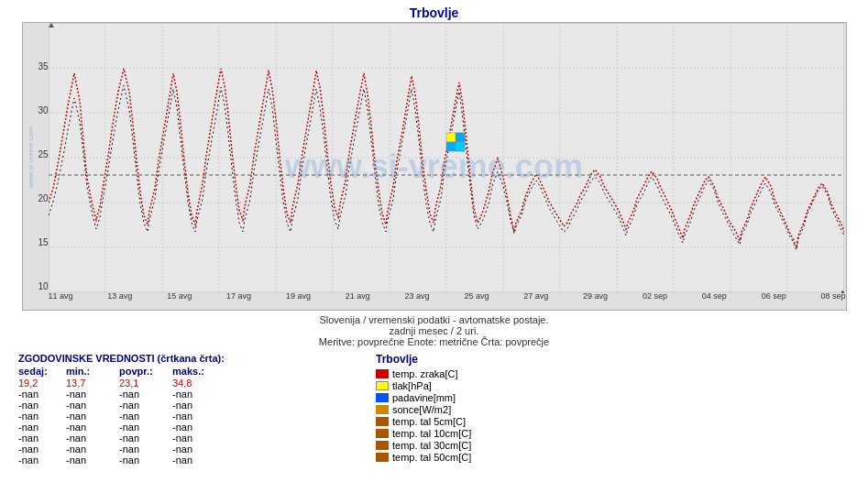 The width and height of the screenshot is (868, 504). What do you see at coordinates (119, 296) in the screenshot?
I see `x-label-1: 13 avg` at bounding box center [119, 296].